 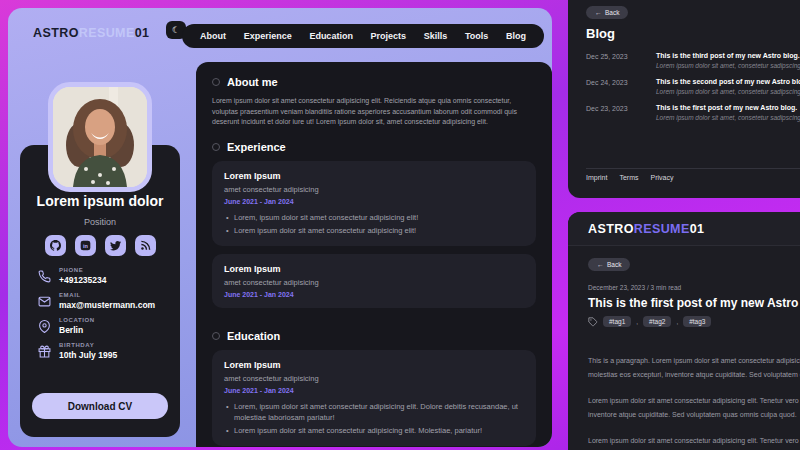 What do you see at coordinates (86, 246) in the screenshot?
I see `svg-text: in` at bounding box center [86, 246].